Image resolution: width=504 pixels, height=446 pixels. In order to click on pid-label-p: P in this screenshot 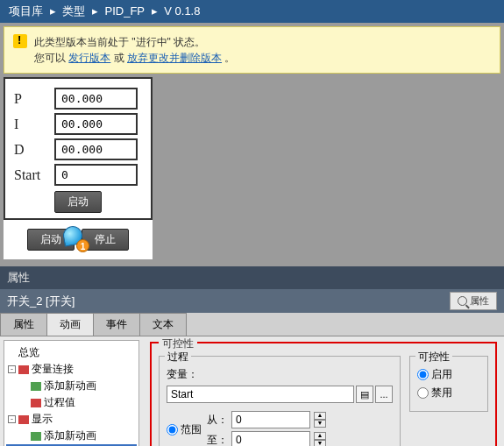, I will do `click(32, 99)`.